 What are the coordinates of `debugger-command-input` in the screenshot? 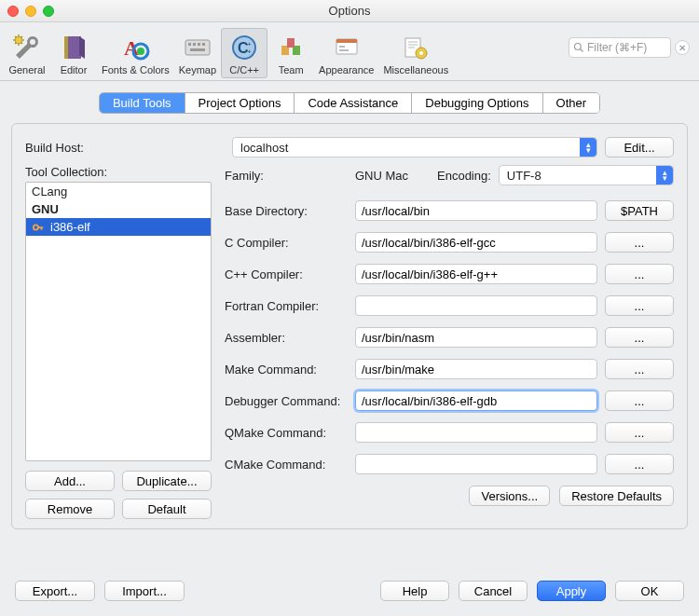 It's located at (476, 401).